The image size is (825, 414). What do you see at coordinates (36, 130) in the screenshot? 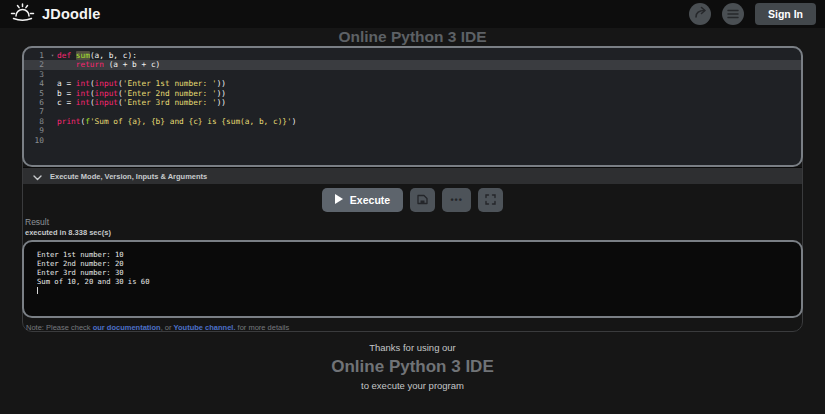
I see `line-number: 9` at bounding box center [36, 130].